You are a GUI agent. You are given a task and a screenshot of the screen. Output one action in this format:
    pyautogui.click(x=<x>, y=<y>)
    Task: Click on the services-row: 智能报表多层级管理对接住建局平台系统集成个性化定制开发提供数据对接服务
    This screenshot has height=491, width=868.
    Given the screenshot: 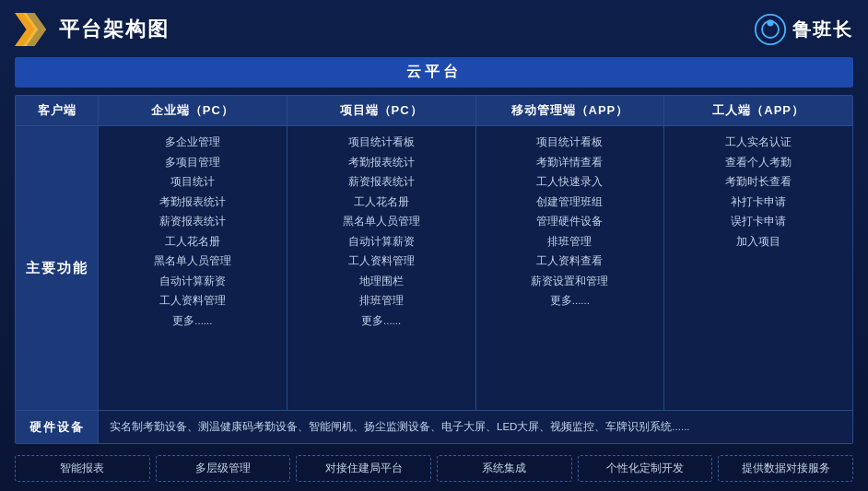 What is the action you would take?
    pyautogui.click(x=434, y=468)
    